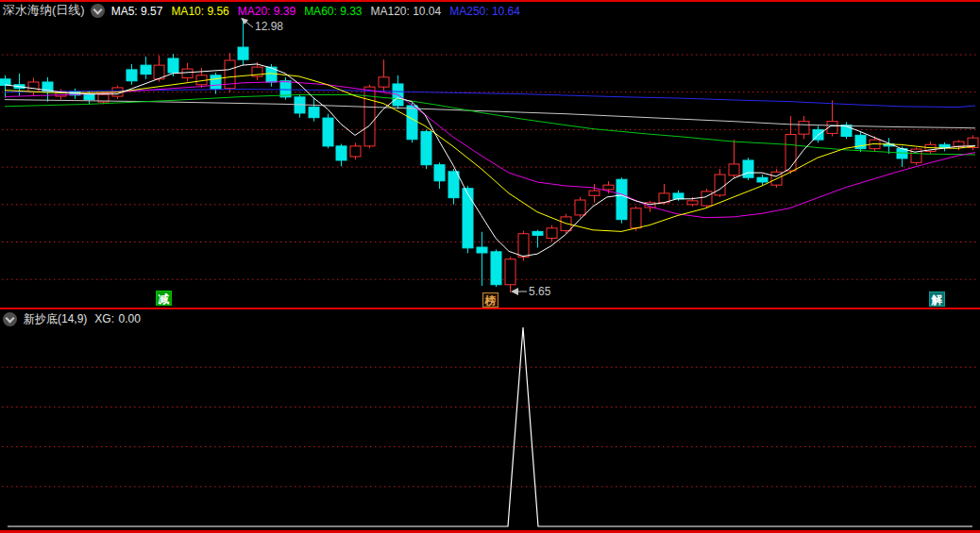 The height and width of the screenshot is (533, 980). What do you see at coordinates (104, 319) in the screenshot?
I see `indicator-xg-label: XG:` at bounding box center [104, 319].